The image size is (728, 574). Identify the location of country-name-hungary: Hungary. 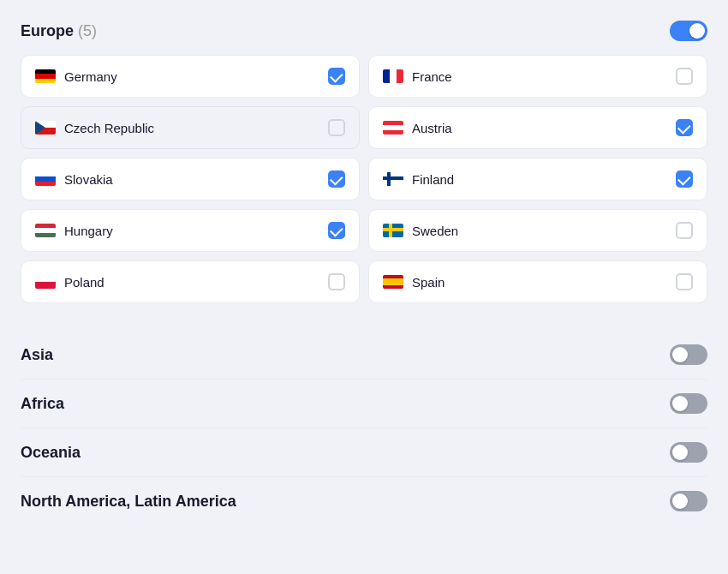
(89, 231).